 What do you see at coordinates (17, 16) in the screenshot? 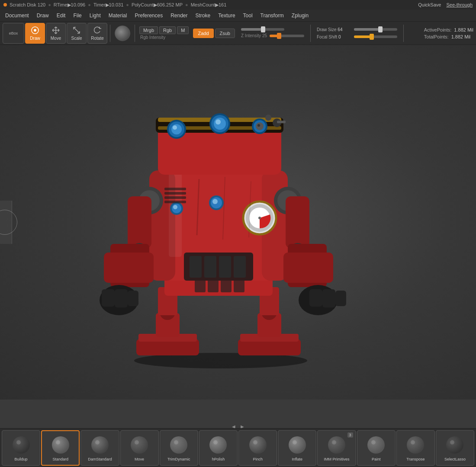
I see `menu-item-document: Document` at bounding box center [17, 16].